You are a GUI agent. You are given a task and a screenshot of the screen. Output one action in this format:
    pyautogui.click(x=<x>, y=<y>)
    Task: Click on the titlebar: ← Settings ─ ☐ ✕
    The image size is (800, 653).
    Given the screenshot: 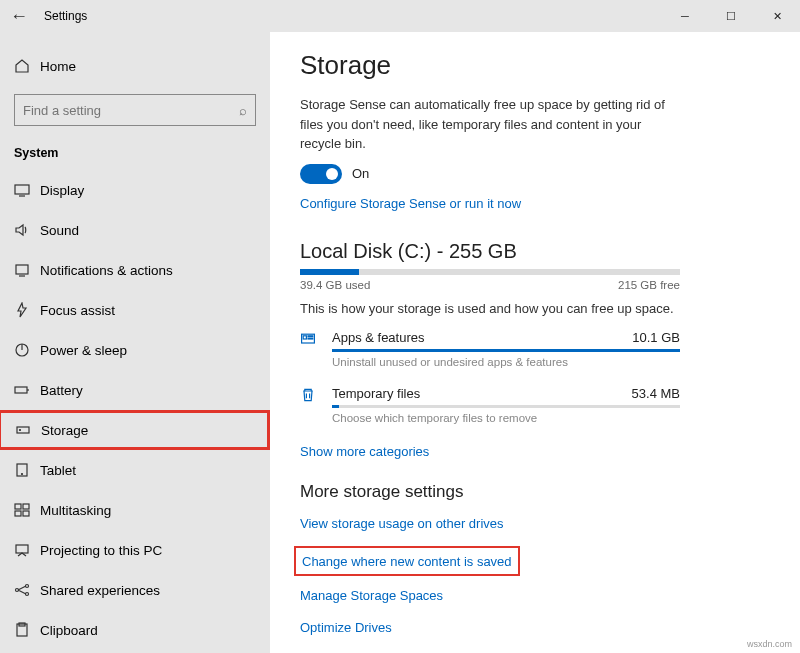 What is the action you would take?
    pyautogui.click(x=400, y=16)
    